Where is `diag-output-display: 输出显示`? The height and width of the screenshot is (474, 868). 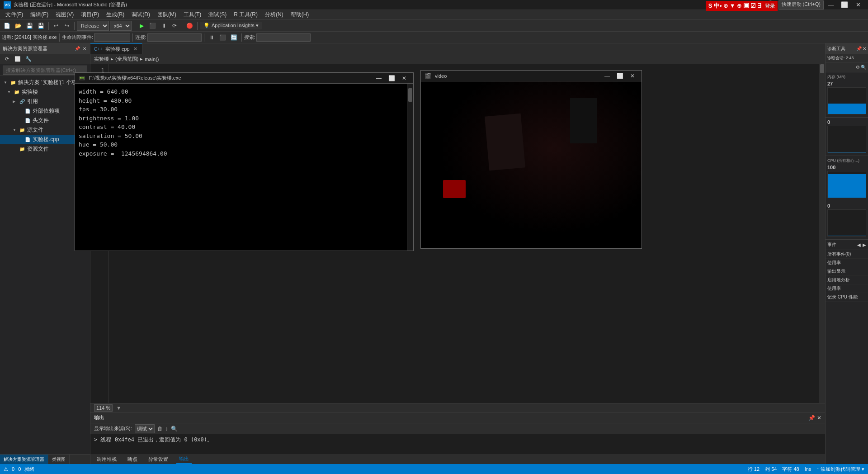 diag-output-display: 输出显示 is located at coordinates (847, 271).